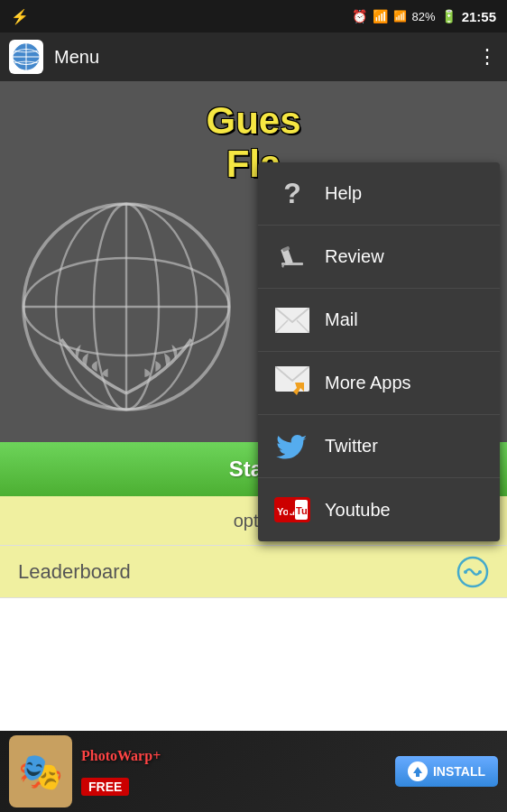 This screenshot has height=812, width=507. Describe the element at coordinates (343, 193) in the screenshot. I see `help-label: Help` at that location.